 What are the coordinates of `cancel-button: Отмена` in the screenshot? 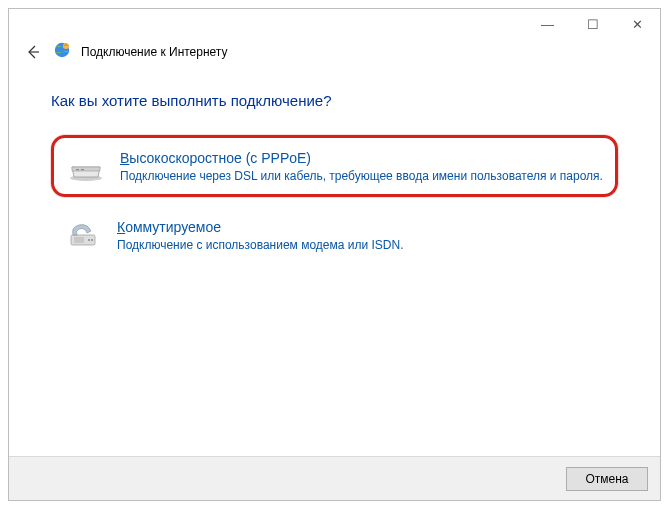 It's located at (607, 479).